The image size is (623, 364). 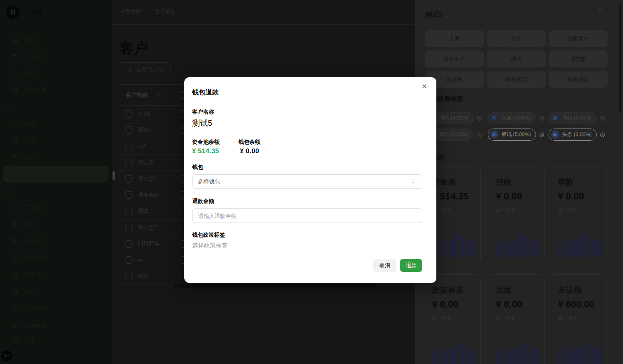 What do you see at coordinates (130, 70) in the screenshot?
I see `funnel-icon` at bounding box center [130, 70].